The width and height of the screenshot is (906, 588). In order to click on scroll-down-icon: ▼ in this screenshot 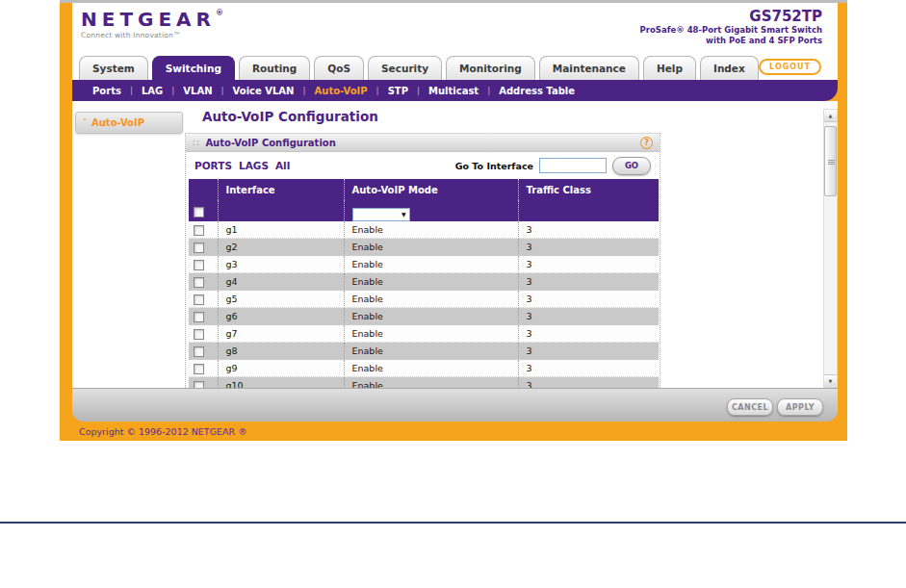, I will do `click(831, 381)`.